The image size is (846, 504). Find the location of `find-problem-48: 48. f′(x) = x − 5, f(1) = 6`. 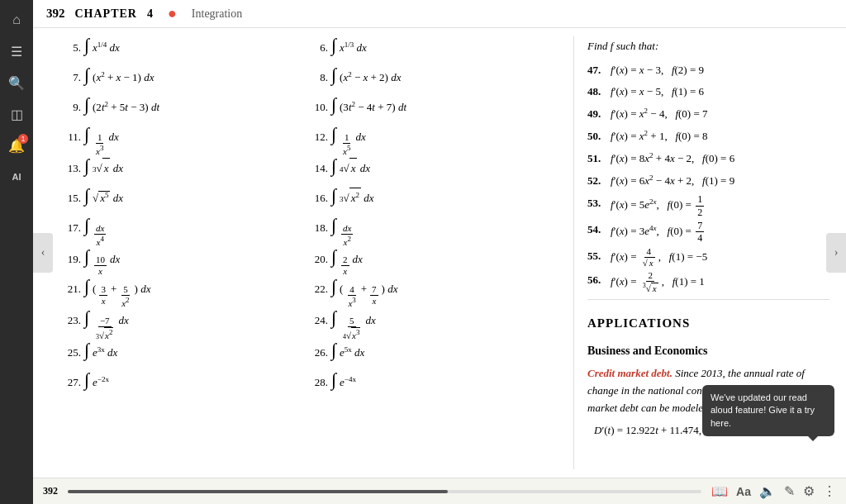

find-problem-48: 48. f′(x) = x − 5, f(1) = 6 is located at coordinates (709, 93).